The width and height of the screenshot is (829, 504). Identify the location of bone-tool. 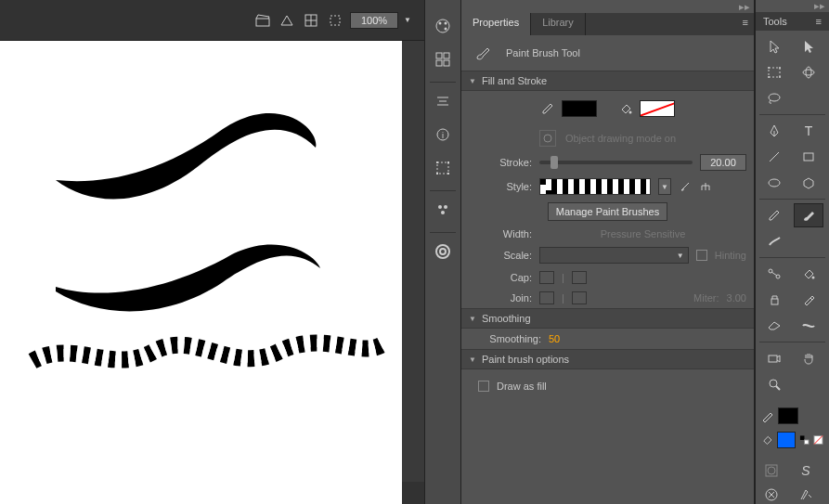
(774, 274).